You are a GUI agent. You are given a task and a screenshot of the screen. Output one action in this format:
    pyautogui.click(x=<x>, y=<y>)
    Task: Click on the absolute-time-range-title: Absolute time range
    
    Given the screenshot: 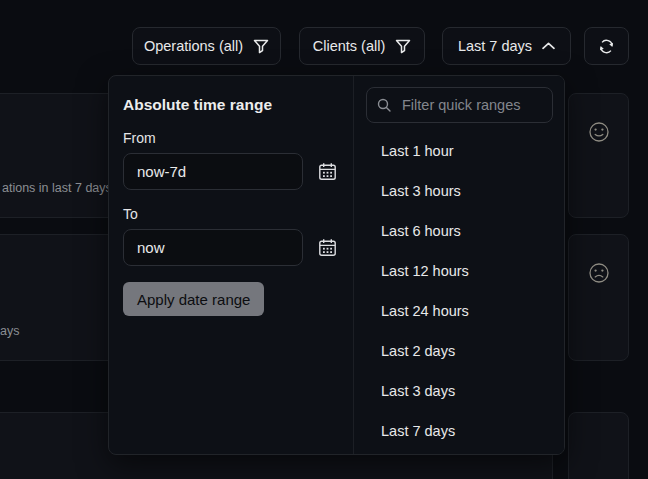 What is the action you would take?
    pyautogui.click(x=231, y=105)
    